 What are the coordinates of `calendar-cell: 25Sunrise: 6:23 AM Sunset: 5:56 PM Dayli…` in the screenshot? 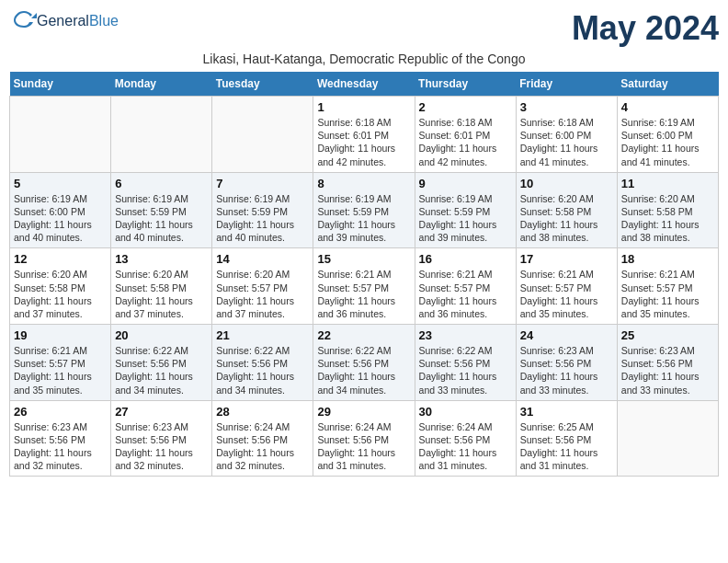 It's located at (667, 362).